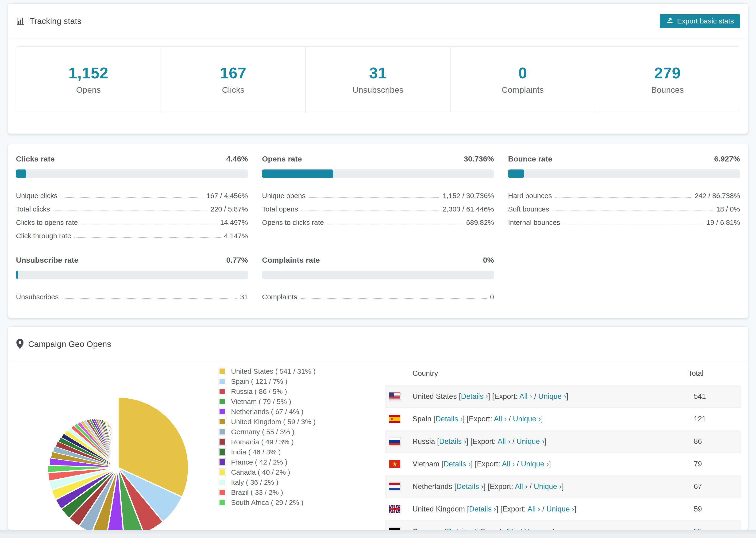 The height and width of the screenshot is (538, 756). I want to click on summary-value: 31, so click(378, 73).